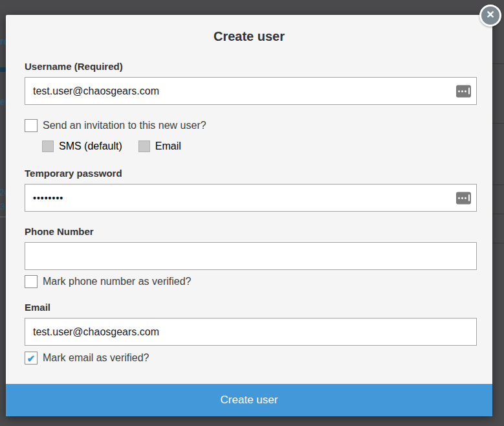 This screenshot has width=504, height=426. Describe the element at coordinates (251, 232) in the screenshot. I see `phone-number-label: Phone Number` at that location.